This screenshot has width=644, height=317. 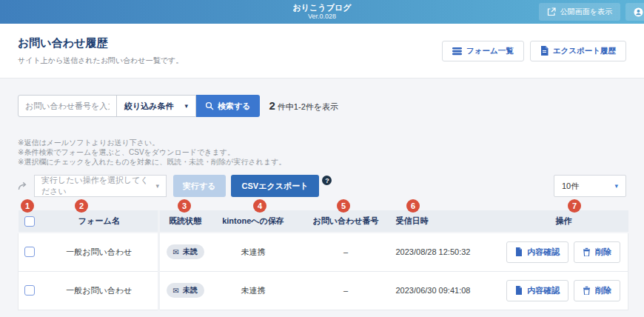 I want to click on annotation-circle-7: 7, so click(x=574, y=206).